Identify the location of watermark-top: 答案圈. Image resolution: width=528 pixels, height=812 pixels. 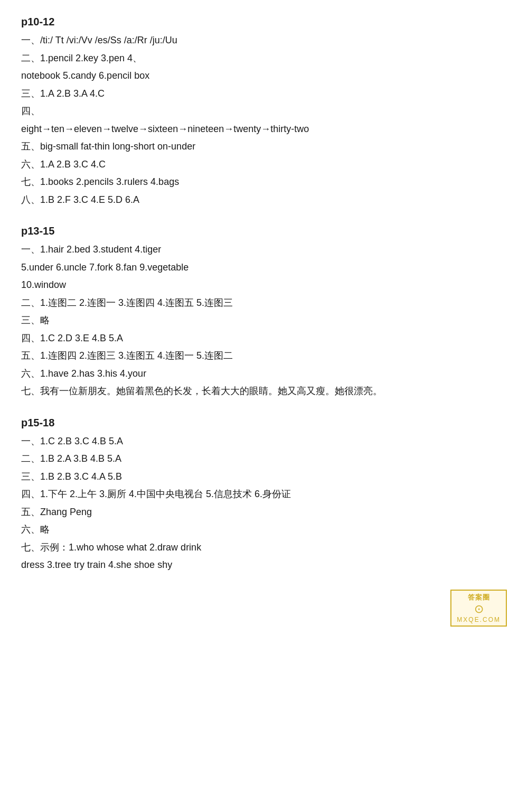
(479, 598).